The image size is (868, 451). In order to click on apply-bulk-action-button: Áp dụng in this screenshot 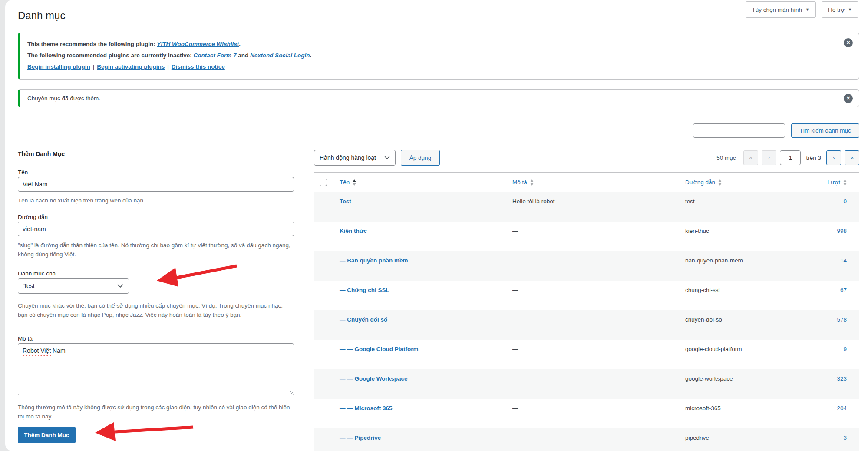, I will do `click(420, 158)`.